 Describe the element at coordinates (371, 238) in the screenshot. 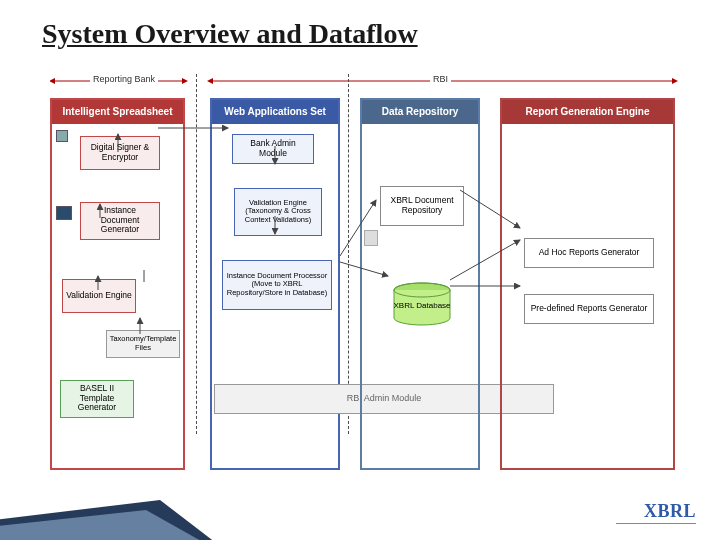

I see `docs-icon` at that location.